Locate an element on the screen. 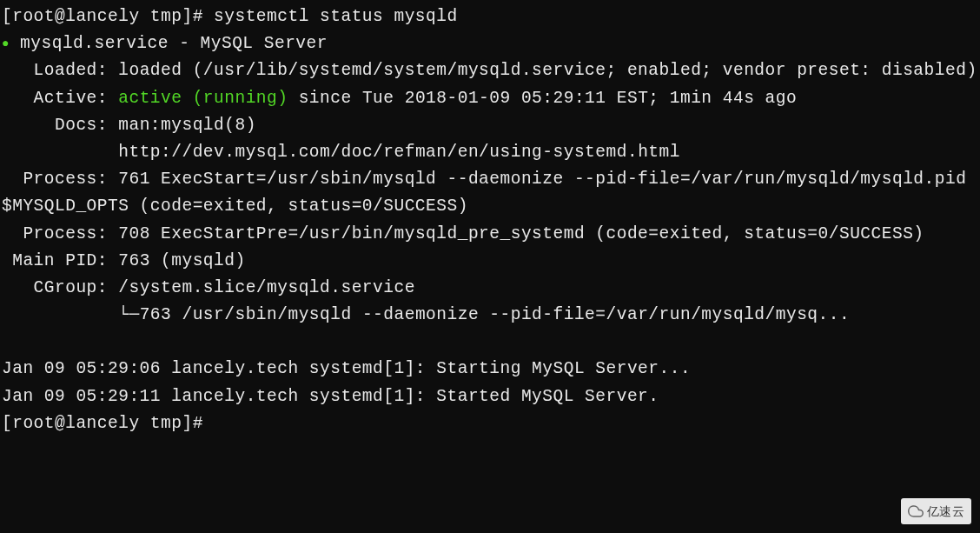  cgroup-line-2: └─763 /usr/sbin/mysqld --daemonize --pid… is located at coordinates (490, 315).